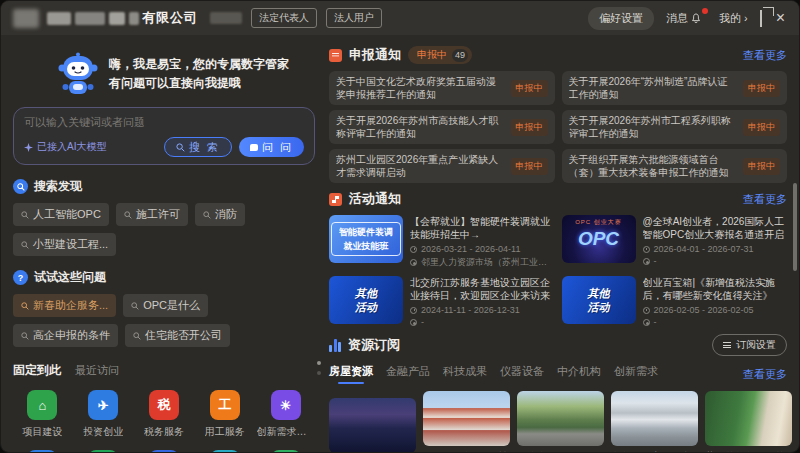  I want to click on resources-tabs: 房屋资源 金融产品 科技成果 仪器设备 中介机构 创新需求 查看更多, so click(558, 374).